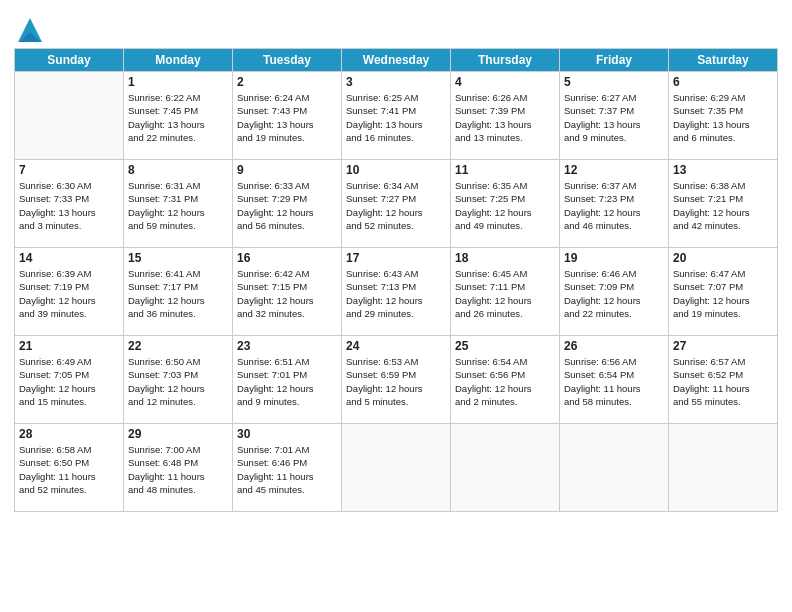 The image size is (792, 612). I want to click on day-info: Sunrise: 6:53 AM Sunset: 6:59 PM Dayligh…, so click(396, 382).